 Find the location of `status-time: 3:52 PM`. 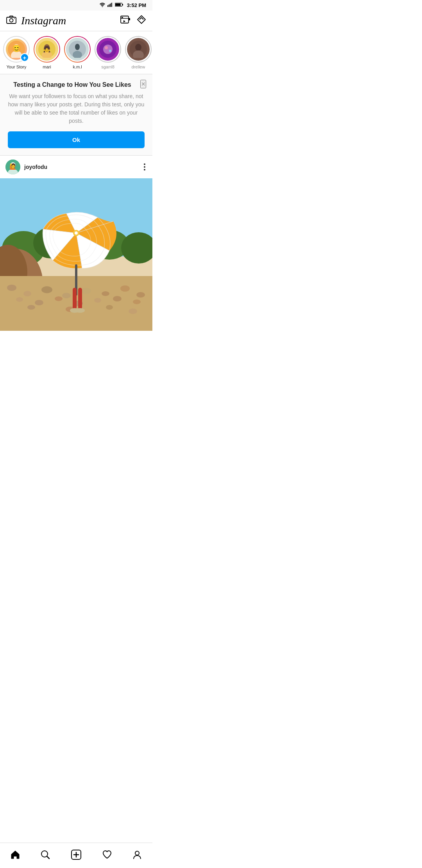

status-time: 3:52 PM is located at coordinates (137, 5).